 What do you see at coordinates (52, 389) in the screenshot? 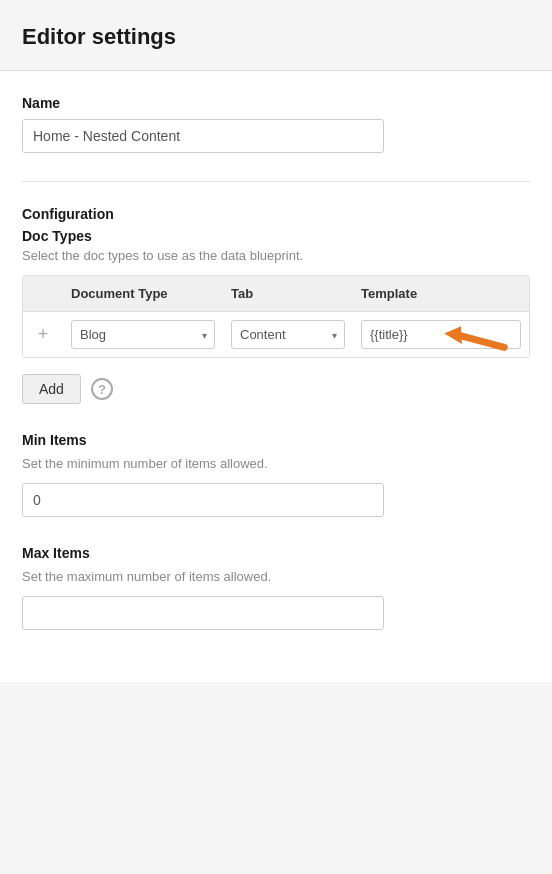
I see `add-button: Add` at bounding box center [52, 389].